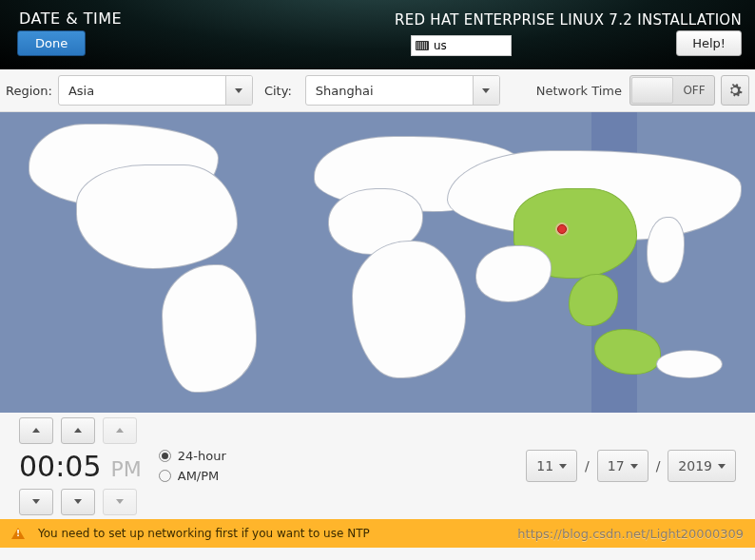 This screenshot has width=755, height=560. Describe the element at coordinates (486, 90) in the screenshot. I see `city-dropdown-button` at that location.